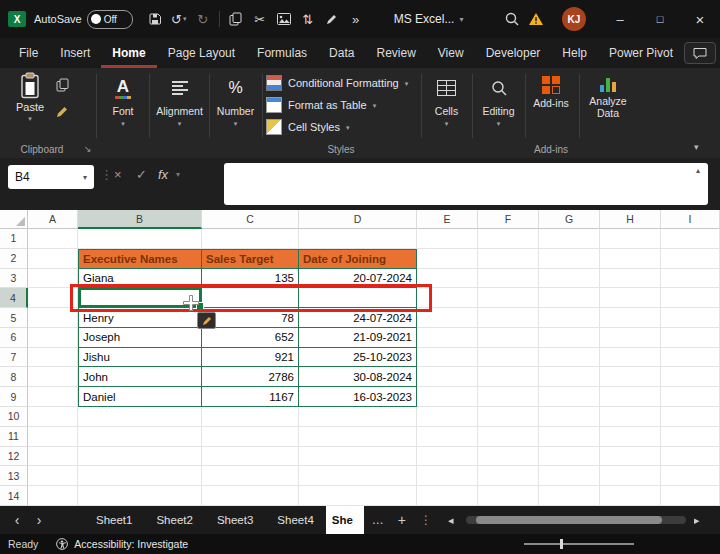 The image size is (720, 554). What do you see at coordinates (508, 318) in the screenshot?
I see `cell-F5` at bounding box center [508, 318].